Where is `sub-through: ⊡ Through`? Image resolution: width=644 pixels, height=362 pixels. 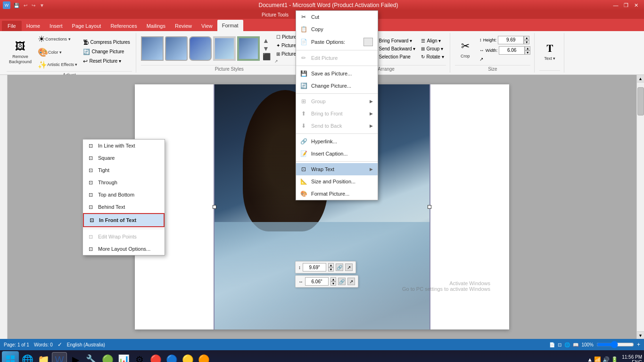 sub-through: ⊡ Through is located at coordinates (124, 182).